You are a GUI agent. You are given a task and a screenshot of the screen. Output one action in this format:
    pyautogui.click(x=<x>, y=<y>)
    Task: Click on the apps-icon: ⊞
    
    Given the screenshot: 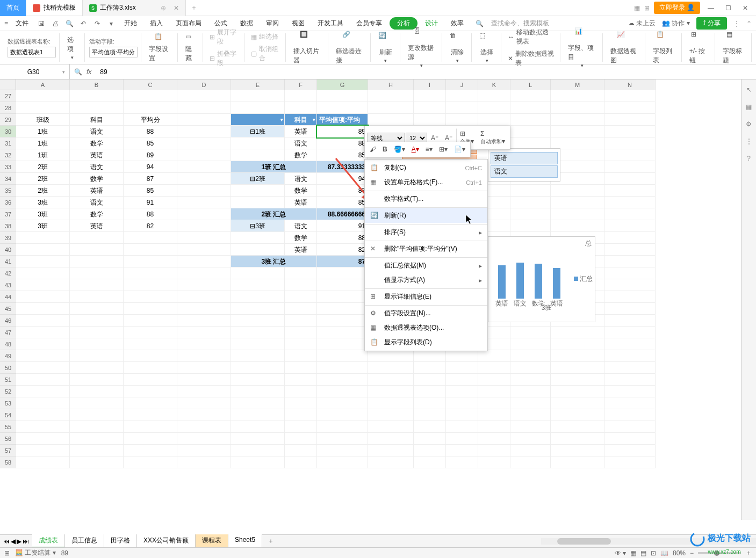 What is the action you would take?
    pyautogui.click(x=647, y=8)
    